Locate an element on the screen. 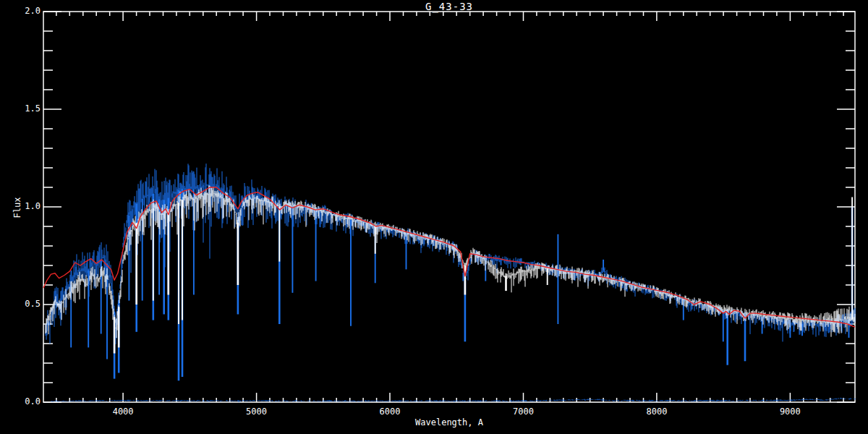 This screenshot has width=868, height=434. chart-title: G_43-33 is located at coordinates (449, 7).